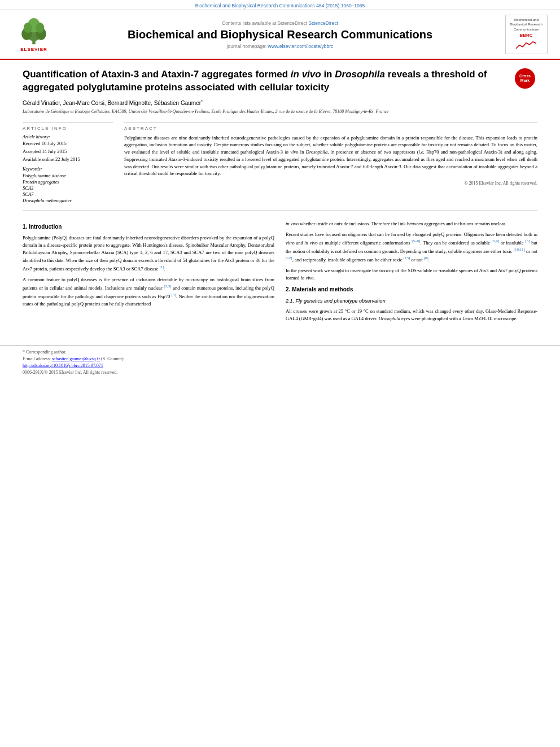 This screenshot has width=560, height=747. What do you see at coordinates (526, 80) in the screenshot?
I see `crossmark-badge: CrossMark` at bounding box center [526, 80].